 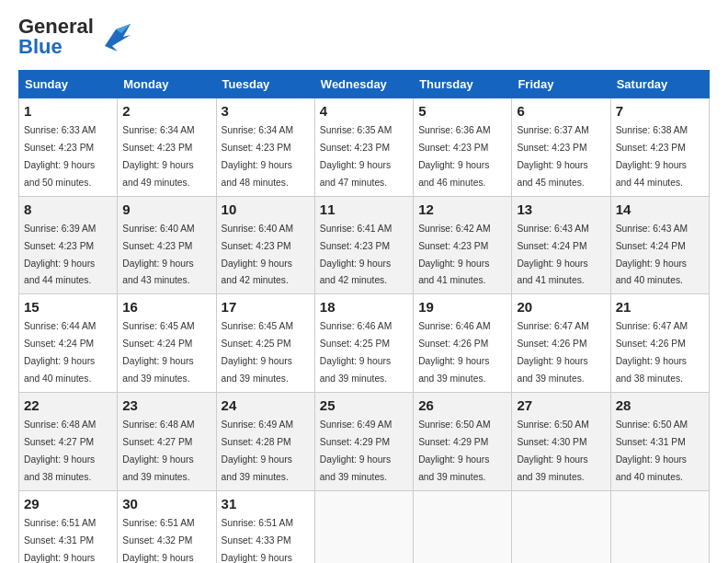 I want to click on logo-blue: Blue, so click(x=40, y=46).